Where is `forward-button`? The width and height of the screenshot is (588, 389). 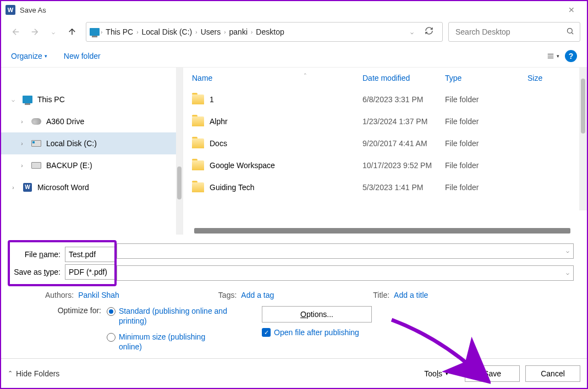 forward-button is located at coordinates (35, 32).